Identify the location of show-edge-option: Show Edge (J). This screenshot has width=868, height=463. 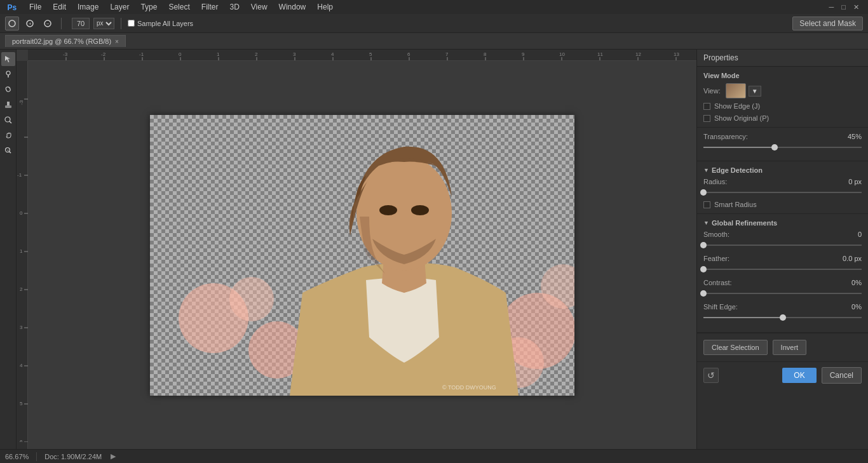
(783, 106).